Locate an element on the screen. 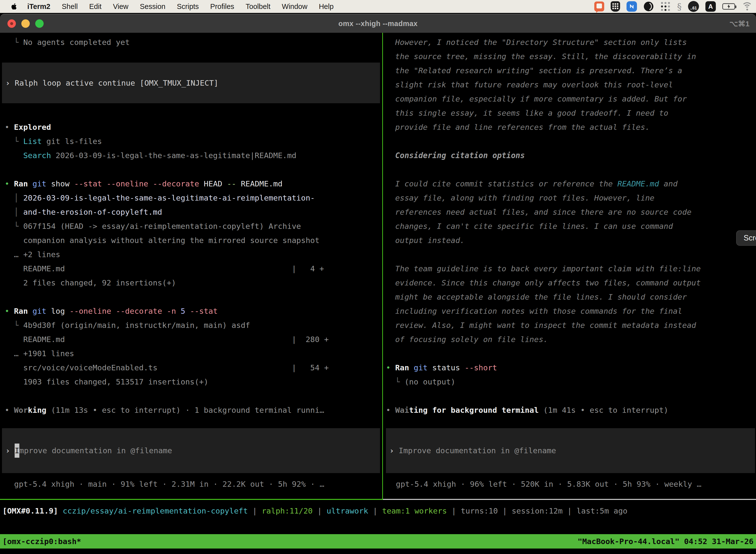 The image size is (756, 554). blue-zigzag-icon is located at coordinates (632, 7).